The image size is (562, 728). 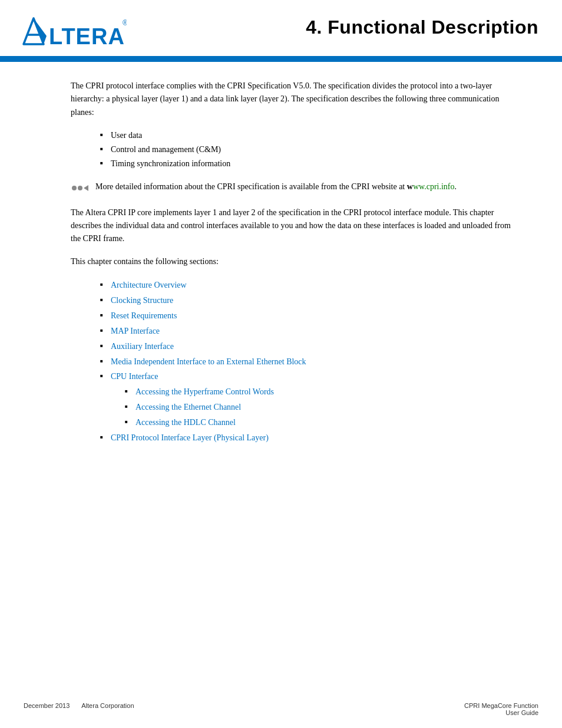 I want to click on ethernet-channel-link: Accessing the Ethernet Channel, so click(x=189, y=407).